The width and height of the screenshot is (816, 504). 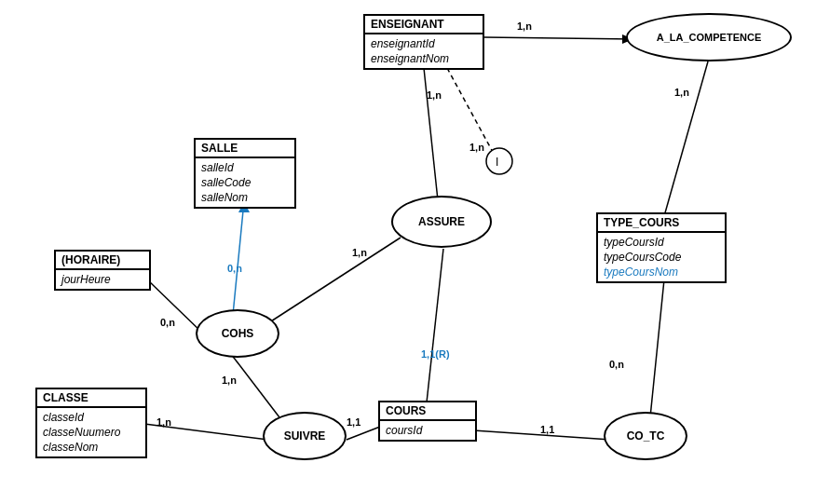 I want to click on type-cours-attr-3: typeCoursNom, so click(x=661, y=272).